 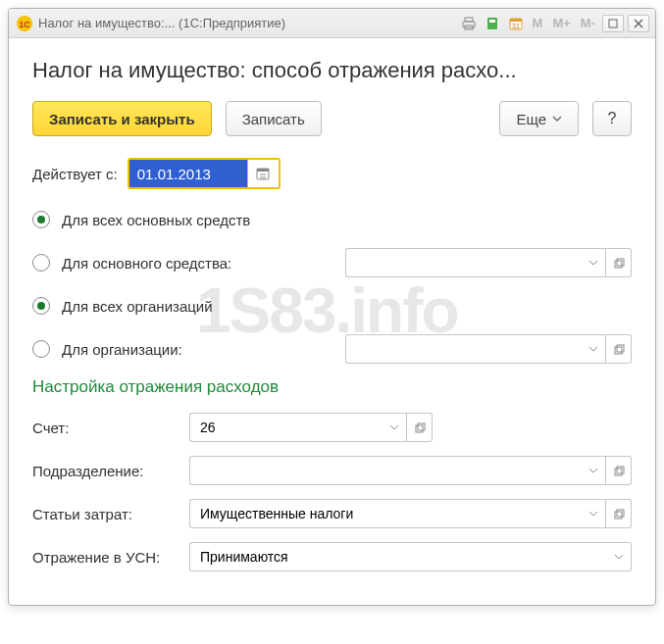 I want to click on division-row: Подразделение:, so click(x=332, y=471).